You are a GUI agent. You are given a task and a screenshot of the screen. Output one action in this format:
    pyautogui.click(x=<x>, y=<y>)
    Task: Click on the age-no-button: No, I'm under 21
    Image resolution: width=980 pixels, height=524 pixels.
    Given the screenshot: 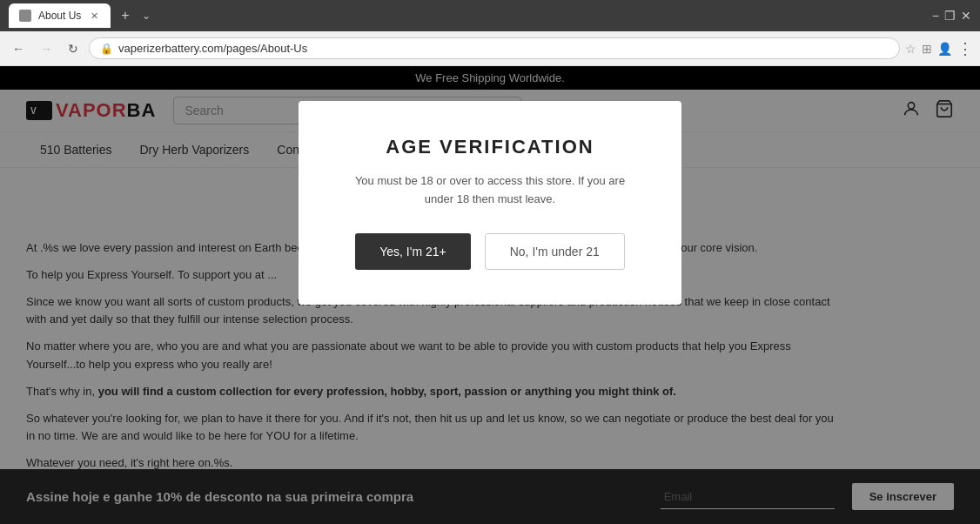 What is the action you would take?
    pyautogui.click(x=555, y=252)
    